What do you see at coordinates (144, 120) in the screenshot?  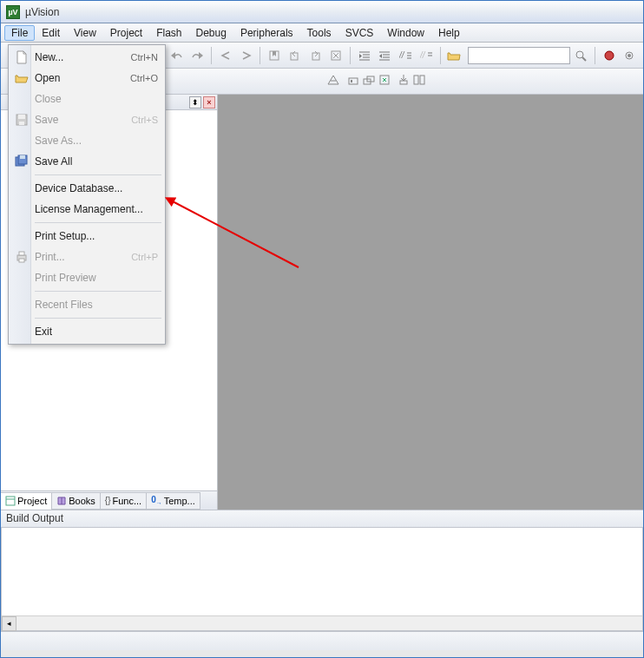 I see `menu-save-shortcut: Ctrl+S` at bounding box center [144, 120].